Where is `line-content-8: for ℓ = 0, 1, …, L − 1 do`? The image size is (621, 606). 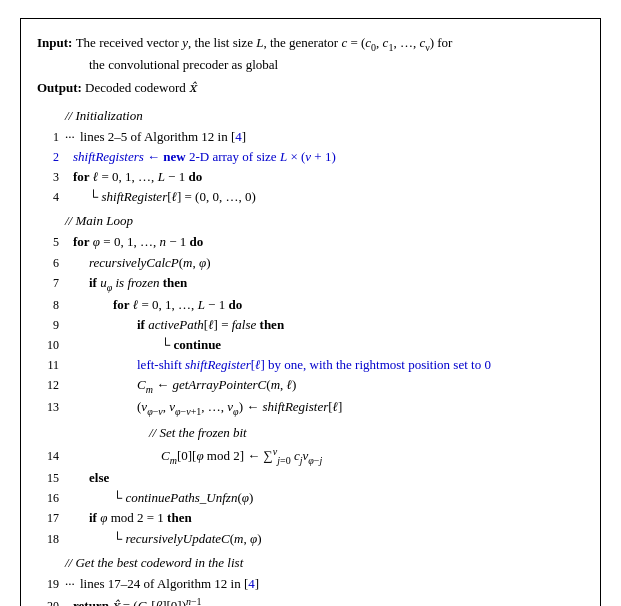 line-content-8: for ℓ = 0, 1, …, L − 1 do is located at coordinates (348, 305).